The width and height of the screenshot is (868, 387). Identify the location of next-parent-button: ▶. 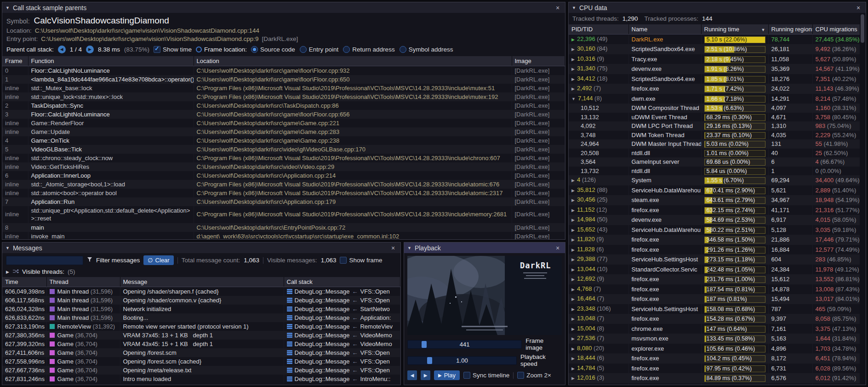
(90, 50).